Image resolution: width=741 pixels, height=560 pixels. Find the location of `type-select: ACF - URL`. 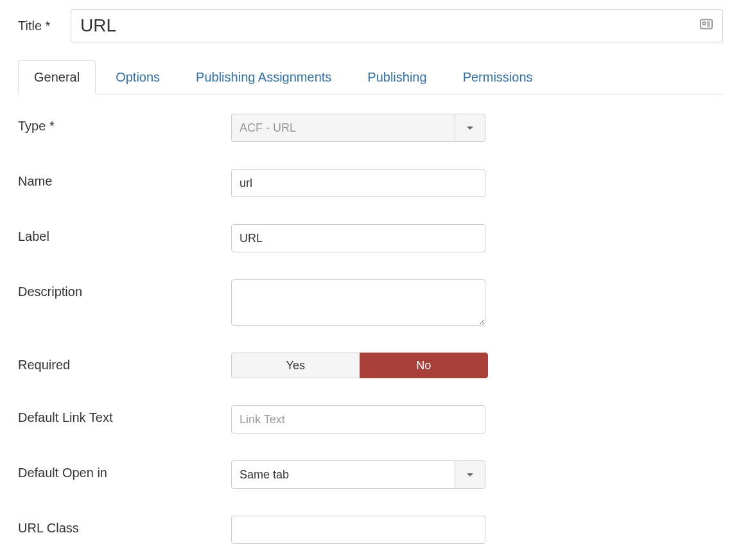

type-select: ACF - URL is located at coordinates (358, 128).